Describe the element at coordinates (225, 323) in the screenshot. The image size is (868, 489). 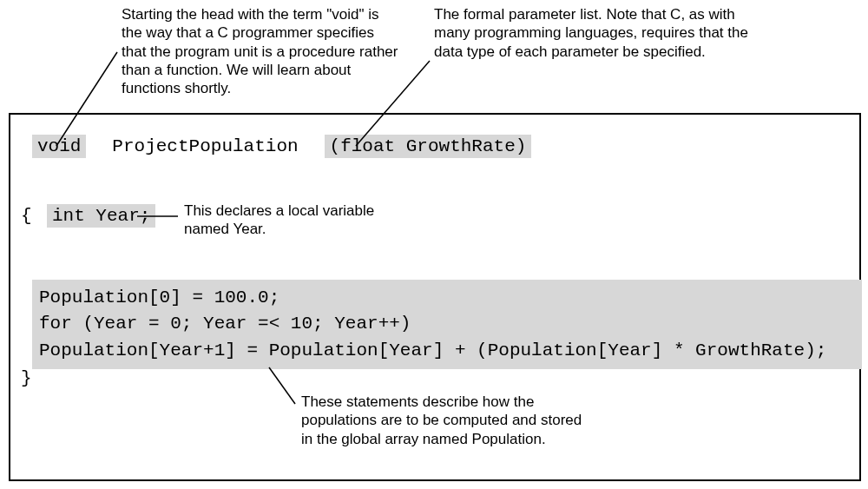
I see `code-body-line-2: for (Year = 0; Year =< 10; Year++)` at that location.